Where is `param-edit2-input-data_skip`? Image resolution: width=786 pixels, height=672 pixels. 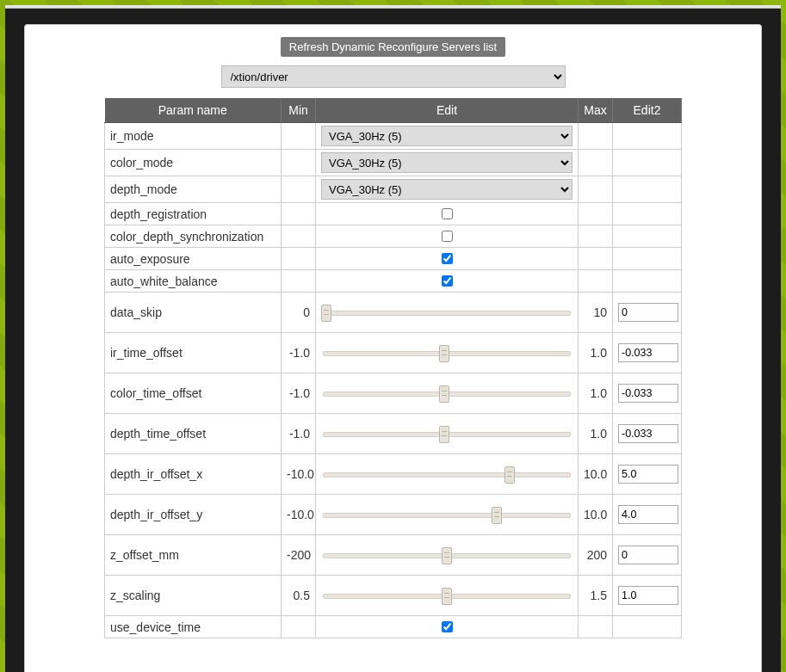 param-edit2-input-data_skip is located at coordinates (648, 312).